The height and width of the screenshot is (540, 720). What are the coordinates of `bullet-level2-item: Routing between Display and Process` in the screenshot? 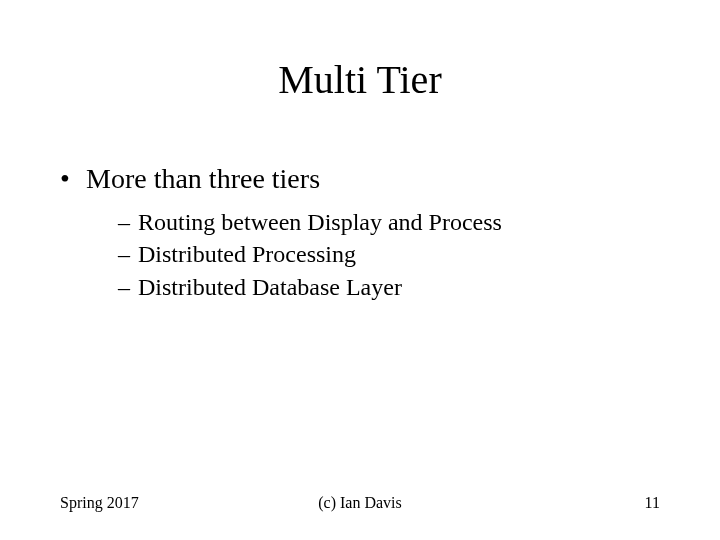 It's located at (389, 222).